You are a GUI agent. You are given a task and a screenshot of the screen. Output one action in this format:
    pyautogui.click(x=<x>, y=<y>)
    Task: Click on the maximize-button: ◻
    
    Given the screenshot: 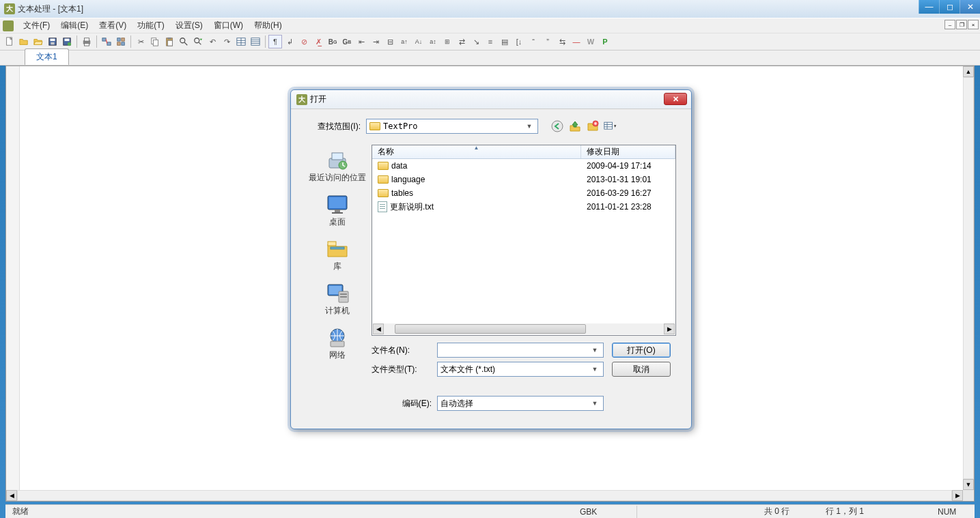 What is the action you would take?
    pyautogui.click(x=949, y=7)
    